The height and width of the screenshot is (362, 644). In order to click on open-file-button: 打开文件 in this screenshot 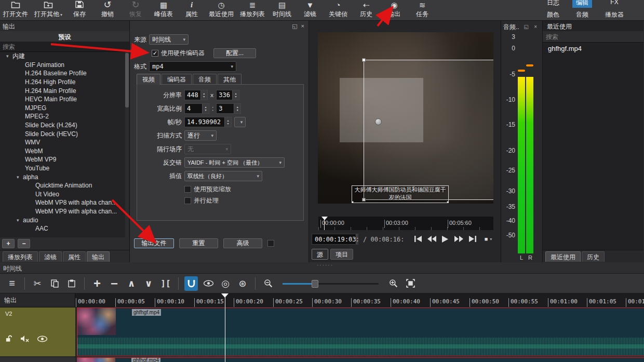, I will do `click(16, 10)`.